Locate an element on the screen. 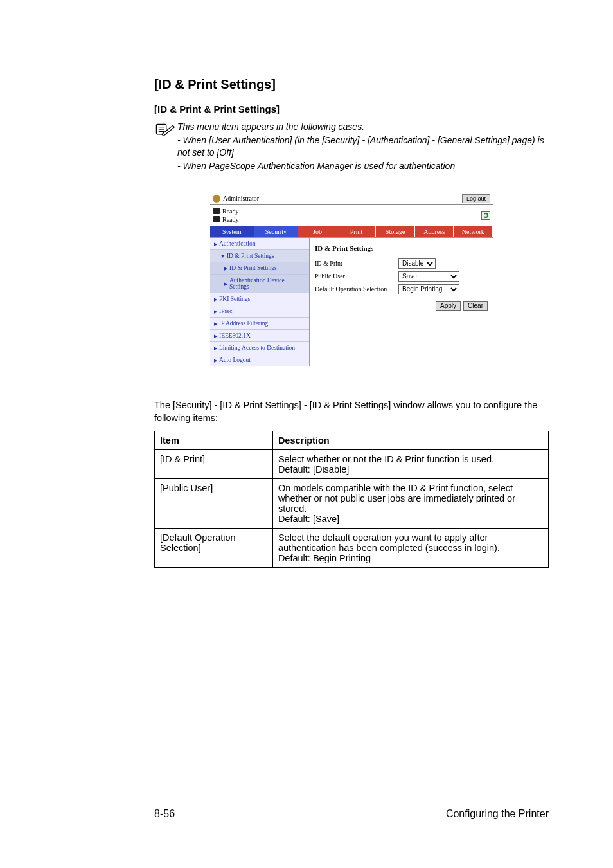  section-subtitle: [ID & Print & Print Settings] is located at coordinates (351, 109).